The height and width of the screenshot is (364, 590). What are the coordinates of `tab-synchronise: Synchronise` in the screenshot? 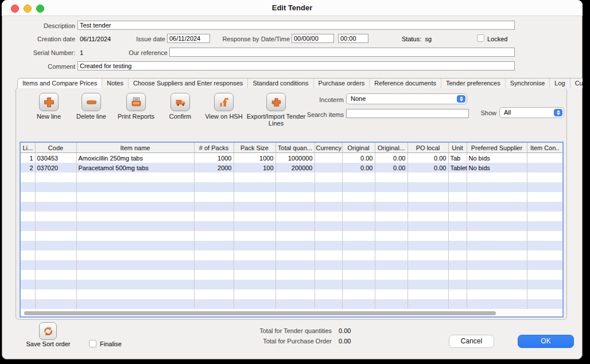 It's located at (528, 84).